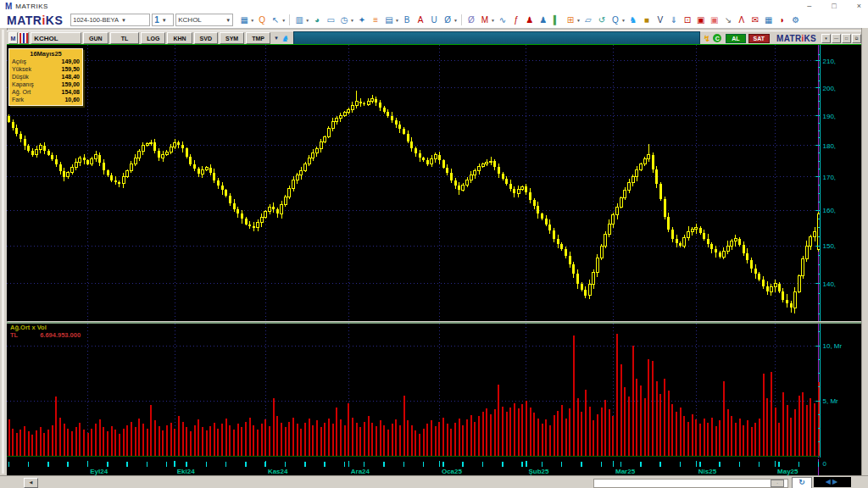  What do you see at coordinates (736, 39) in the screenshot?
I see `buy-button: AL` at bounding box center [736, 39].